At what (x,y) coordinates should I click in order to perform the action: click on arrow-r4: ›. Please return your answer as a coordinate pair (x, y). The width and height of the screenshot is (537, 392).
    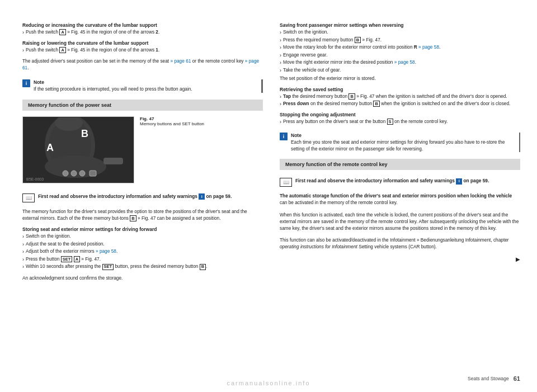
    Looking at the image, I should click on (281, 56).